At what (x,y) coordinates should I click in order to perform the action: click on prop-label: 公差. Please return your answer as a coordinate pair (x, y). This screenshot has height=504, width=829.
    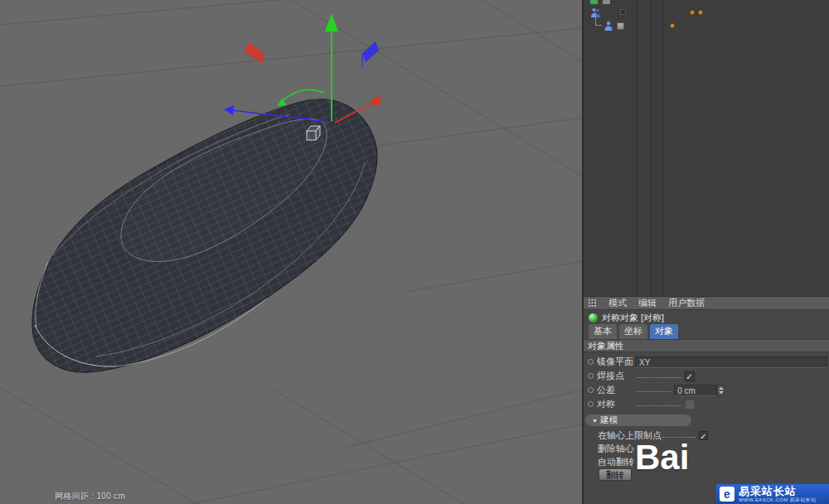
    Looking at the image, I should click on (616, 390).